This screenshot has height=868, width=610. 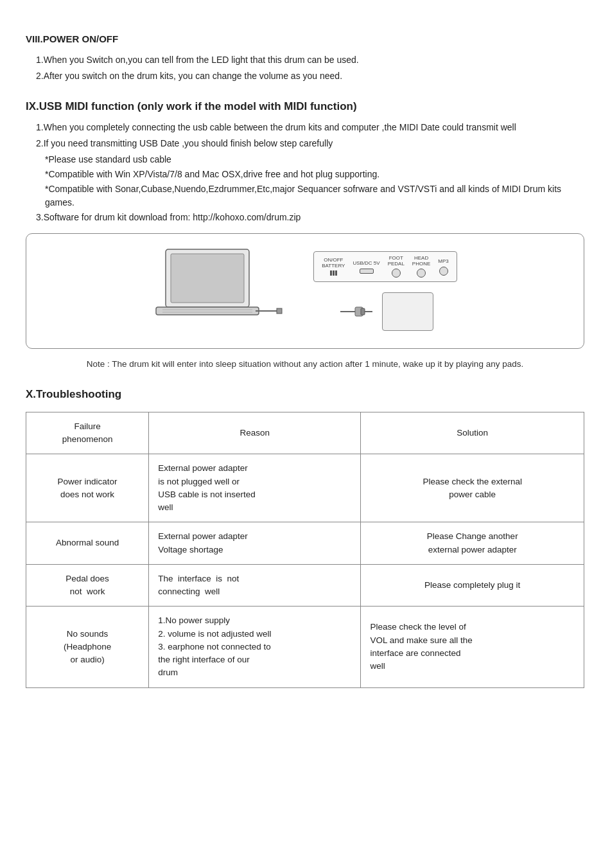 I want to click on headphone-control: HEADPHONE, so click(x=421, y=267).